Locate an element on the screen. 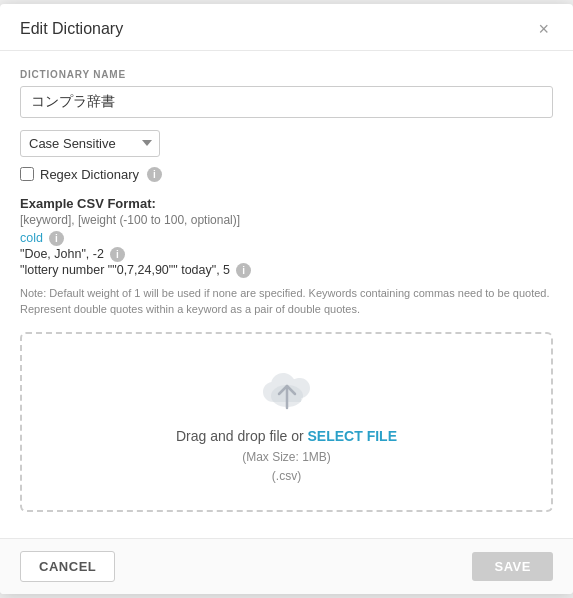 Image resolution: width=573 pixels, height=598 pixels. cancel-button: CANCEL is located at coordinates (68, 566).